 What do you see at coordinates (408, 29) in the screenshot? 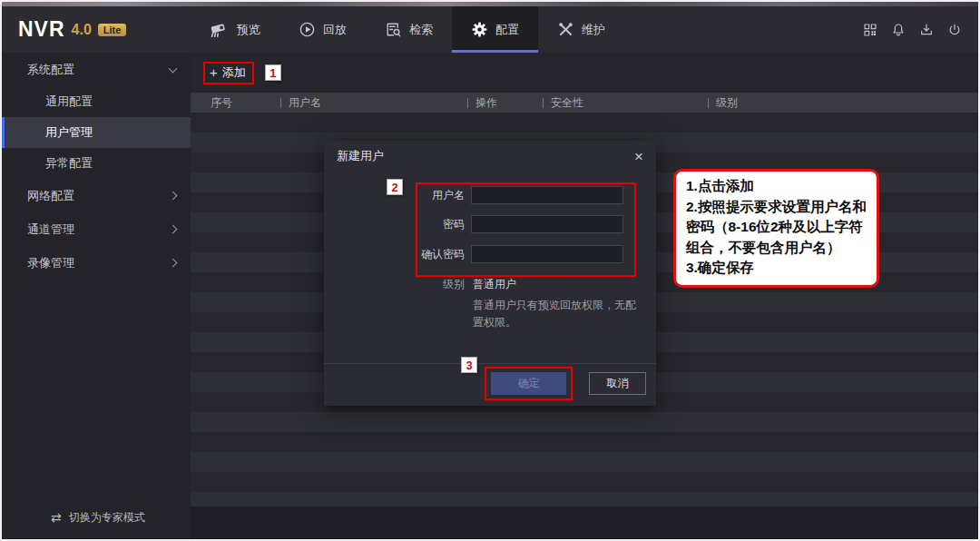
I see `tab-search: 检索` at bounding box center [408, 29].